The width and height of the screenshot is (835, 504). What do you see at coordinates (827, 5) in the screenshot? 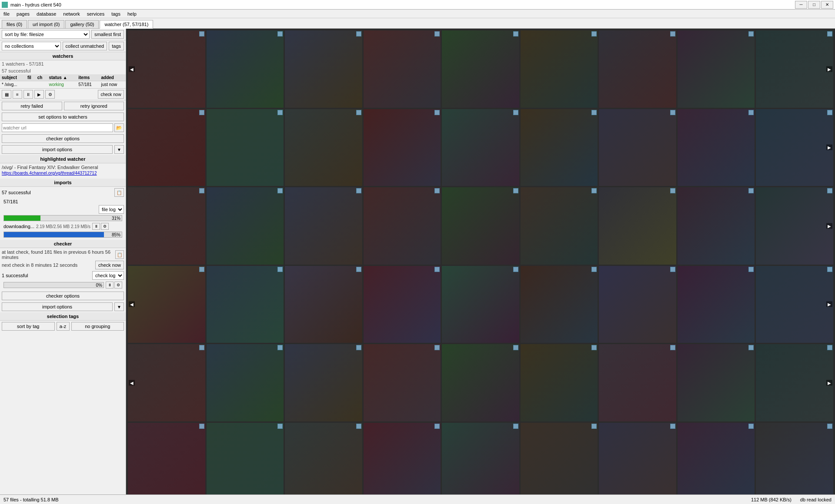
I see `close-button: ✕` at bounding box center [827, 5].